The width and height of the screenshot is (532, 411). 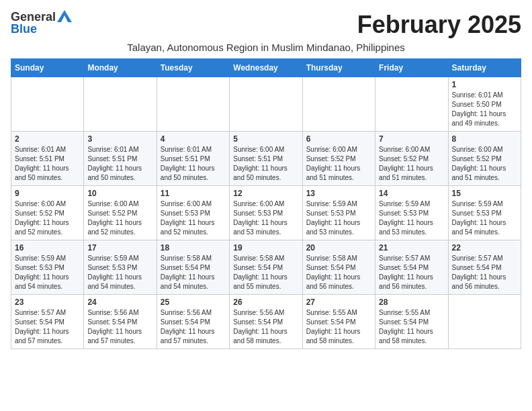 What do you see at coordinates (266, 322) in the screenshot?
I see `calendar-day-cell: 26Sunrise: 5:56 AM Sunset: 5:54 PM Dayli…` at bounding box center [266, 322].